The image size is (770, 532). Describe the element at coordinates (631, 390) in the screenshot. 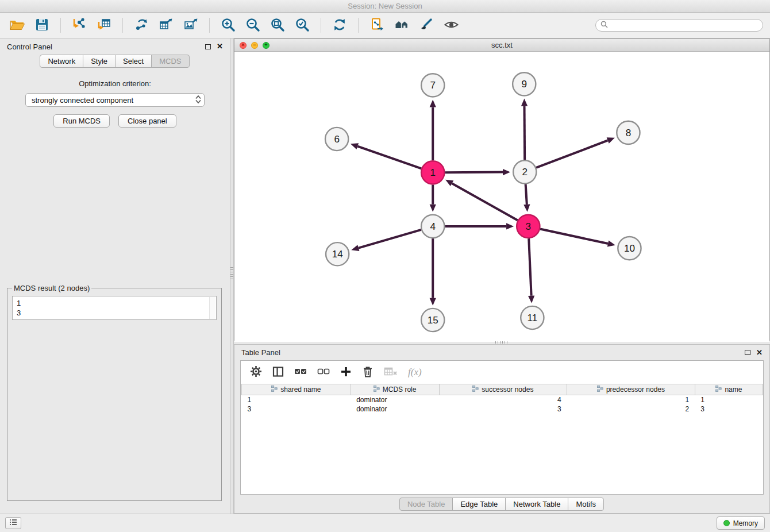

I see `column-header-predecessor-nodes: predecessor nodes` at that location.